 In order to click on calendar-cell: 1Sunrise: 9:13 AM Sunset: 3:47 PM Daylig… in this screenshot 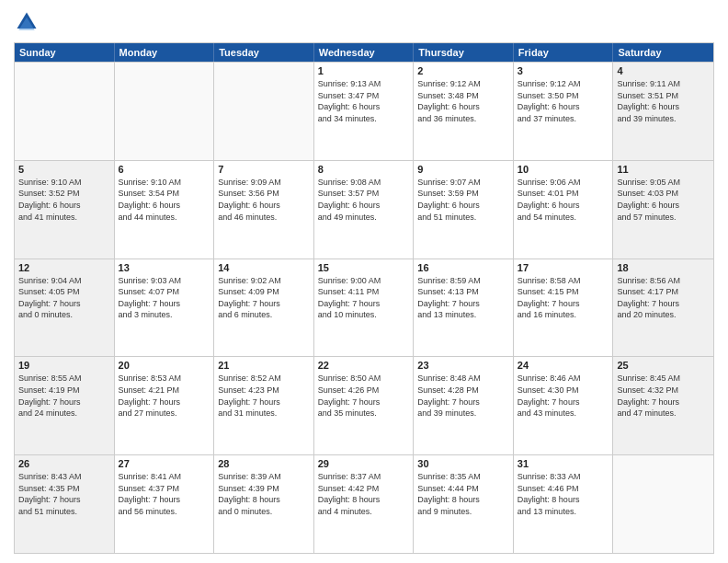, I will do `click(364, 111)`.